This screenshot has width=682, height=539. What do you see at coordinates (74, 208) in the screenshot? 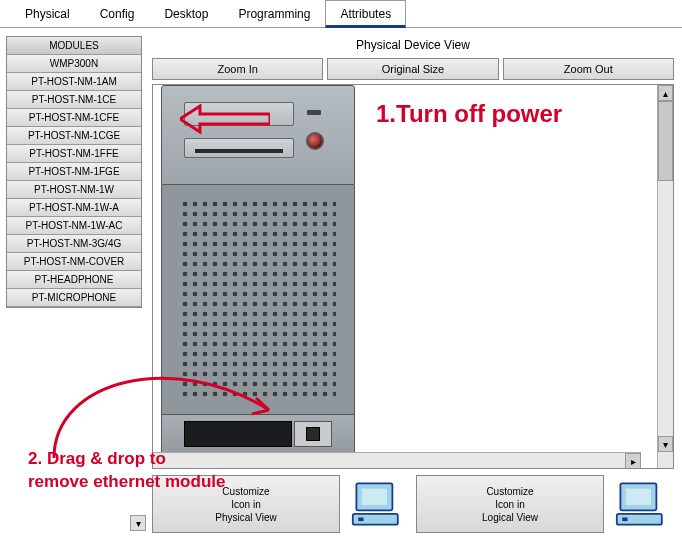
I see `module-item: PT-HOST-NM-1W-A` at bounding box center [74, 208].